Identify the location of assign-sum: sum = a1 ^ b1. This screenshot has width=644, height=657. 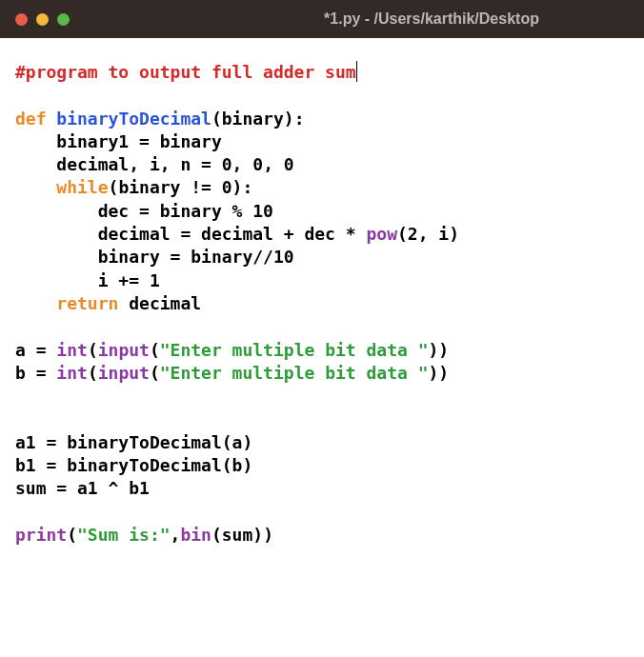
(82, 488).